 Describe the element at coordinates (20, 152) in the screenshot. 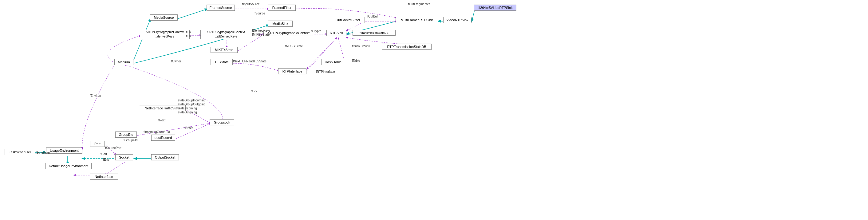

I see `node-TaskScheduler: TaskScheduler` at that location.